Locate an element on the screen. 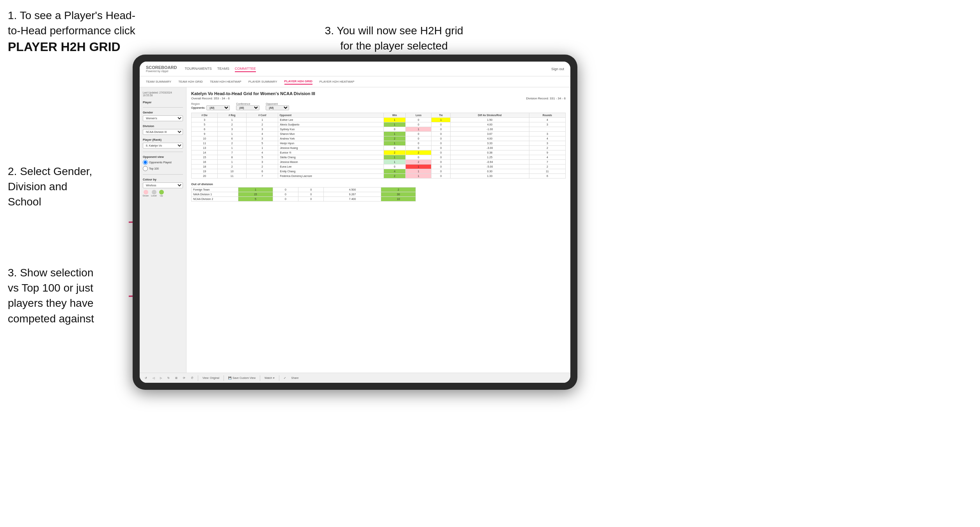 This screenshot has height=527, width=980. nav-logo: SCOREBOARD Powered by clippd is located at coordinates (162, 69).